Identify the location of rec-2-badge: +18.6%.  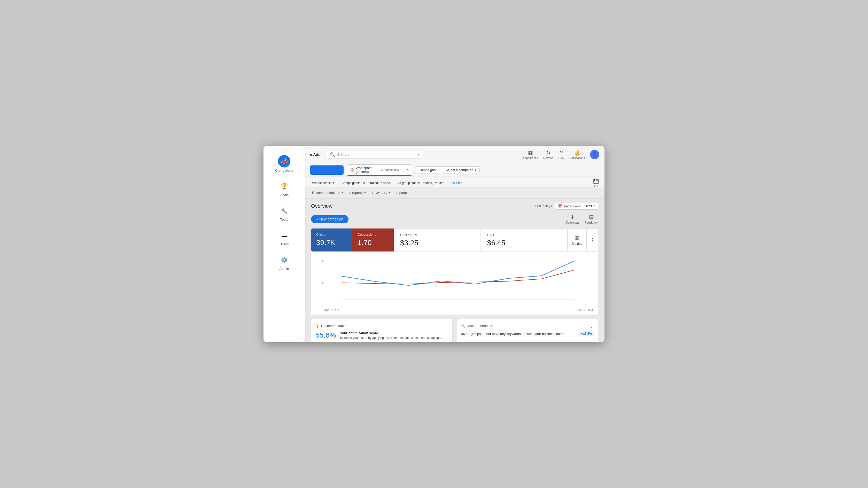
(587, 334).